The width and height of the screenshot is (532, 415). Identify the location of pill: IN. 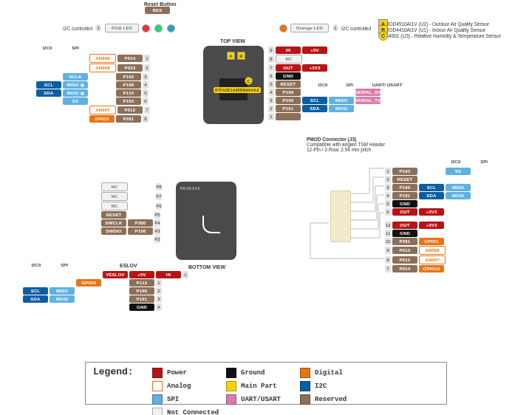
(288, 50).